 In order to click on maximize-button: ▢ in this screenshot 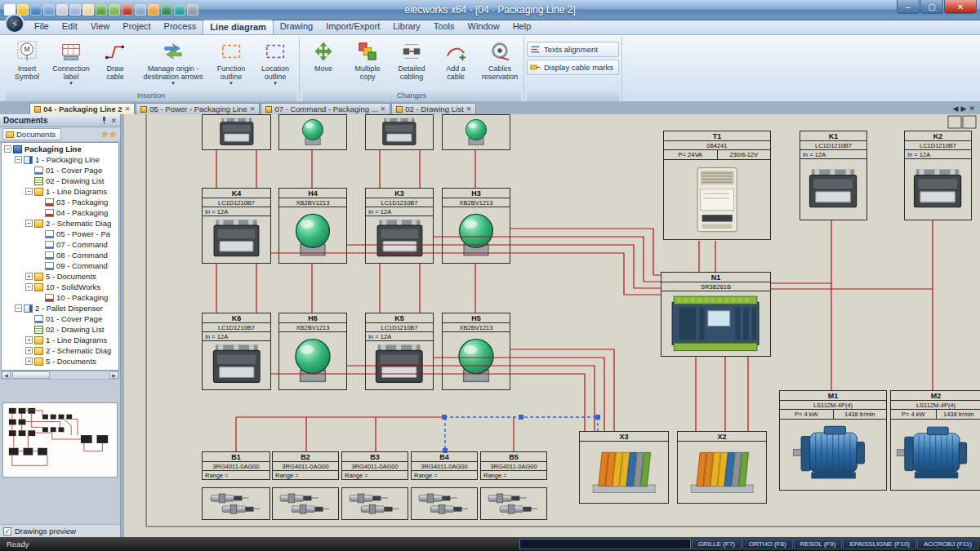, I will do `click(932, 7)`.